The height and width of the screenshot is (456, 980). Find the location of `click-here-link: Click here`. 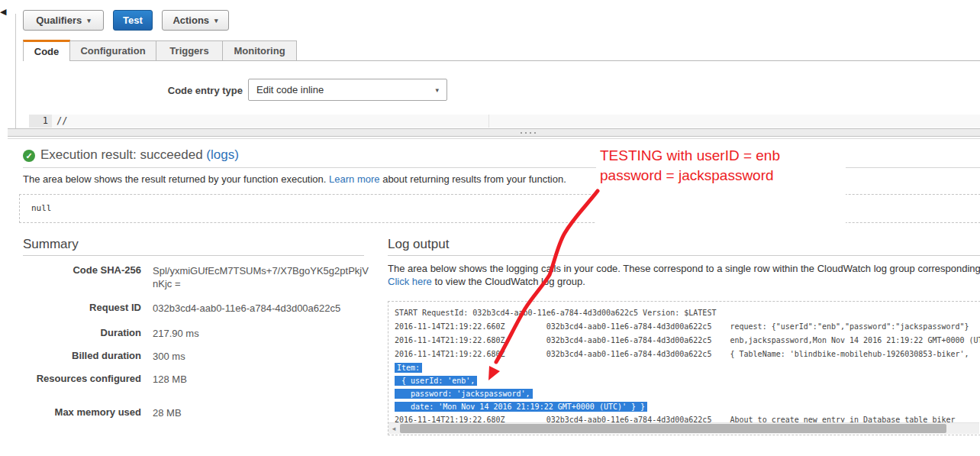

click-here-link: Click here is located at coordinates (410, 281).